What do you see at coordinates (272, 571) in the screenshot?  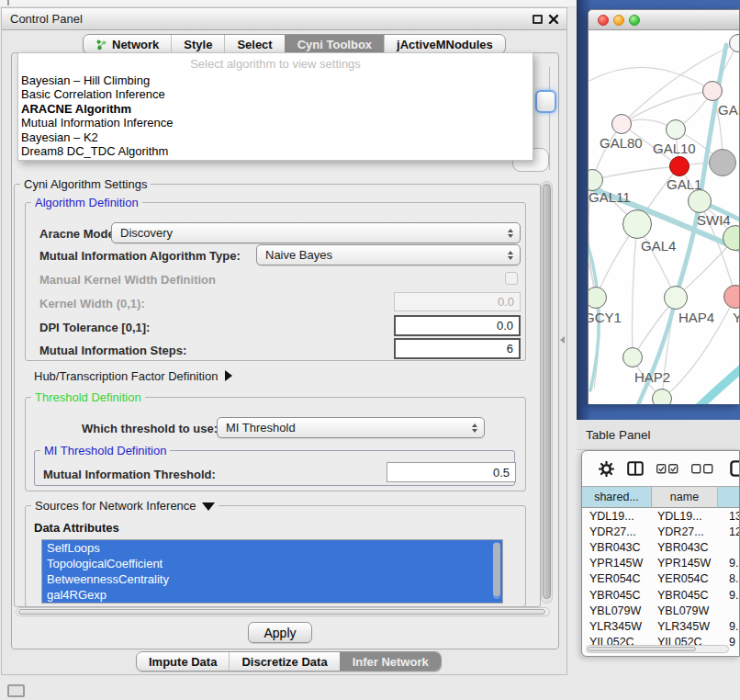 I see `data-attributes-list: SelfLoopsTopologicalCoefficientBetweenne…` at bounding box center [272, 571].